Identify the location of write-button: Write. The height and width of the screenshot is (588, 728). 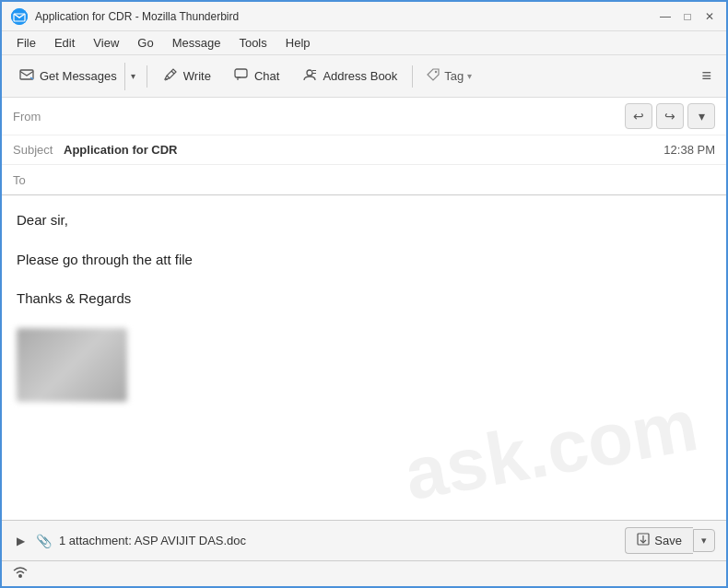
(186, 76).